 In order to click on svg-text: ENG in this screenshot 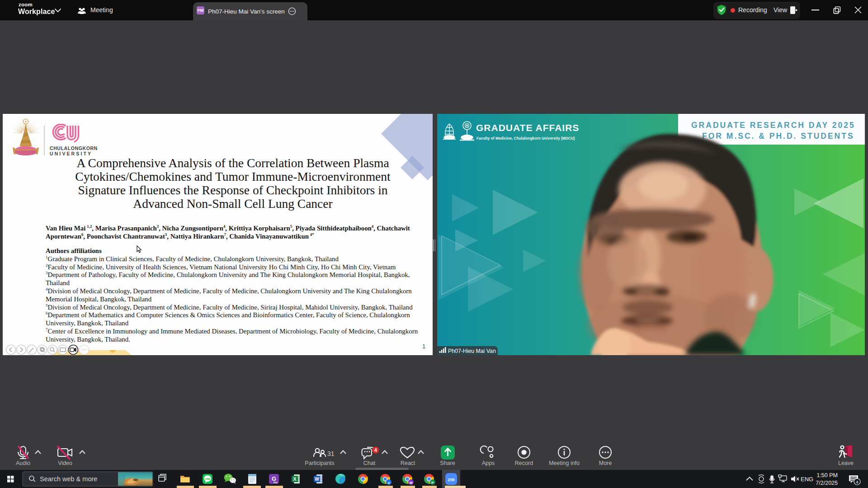, I will do `click(807, 479)`.